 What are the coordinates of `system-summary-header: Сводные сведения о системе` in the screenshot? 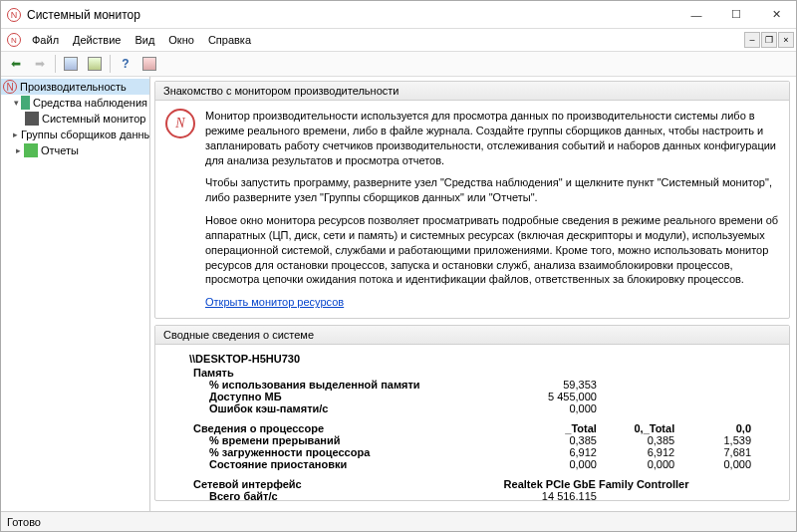 It's located at (472, 335).